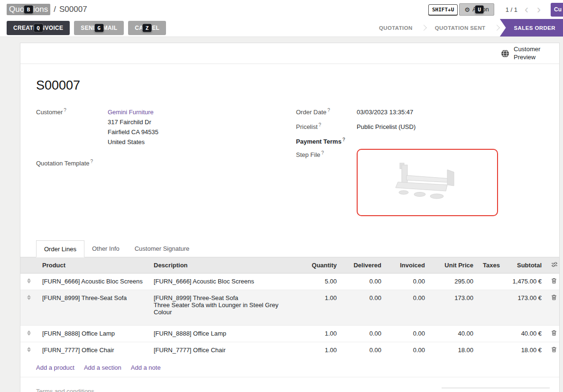 The image size is (563, 392). I want to click on customer-link: Gemini Furniture, so click(133, 112).